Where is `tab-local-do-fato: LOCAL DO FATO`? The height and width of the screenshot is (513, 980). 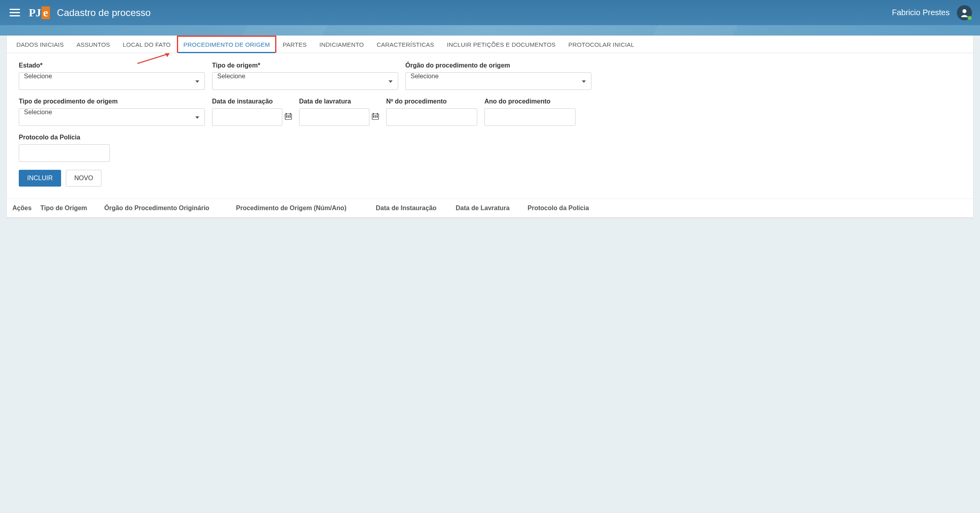 tab-local-do-fato: LOCAL DO FATO is located at coordinates (147, 44).